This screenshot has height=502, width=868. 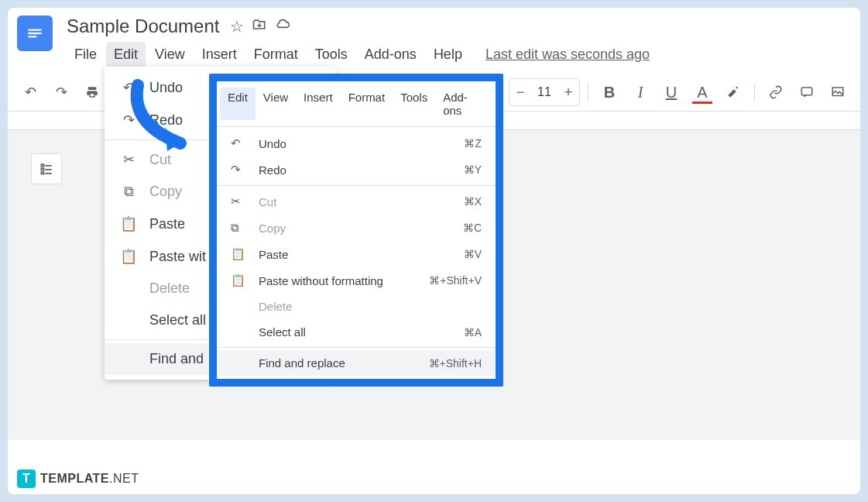 What do you see at coordinates (259, 26) in the screenshot?
I see `move-folder-icon` at bounding box center [259, 26].